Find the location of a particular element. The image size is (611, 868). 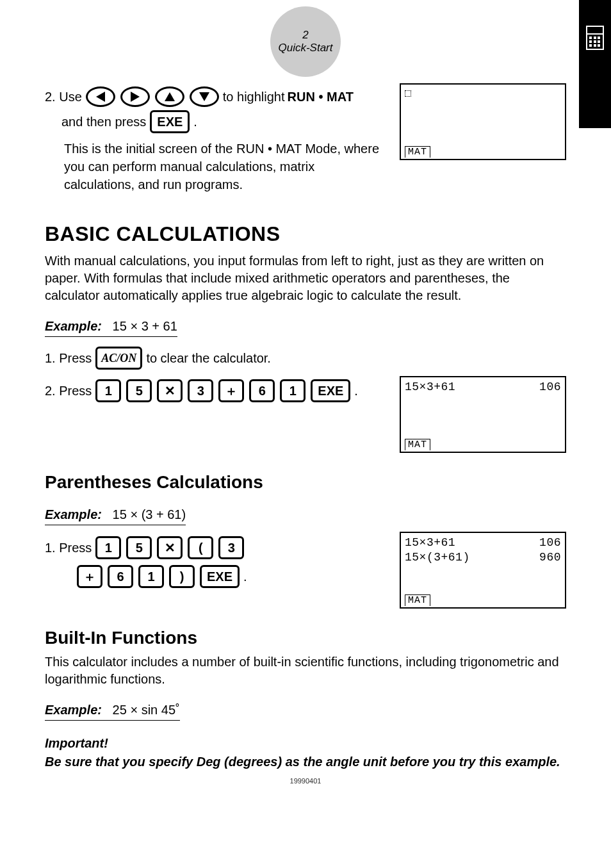

important-label: Important! is located at coordinates (306, 743).